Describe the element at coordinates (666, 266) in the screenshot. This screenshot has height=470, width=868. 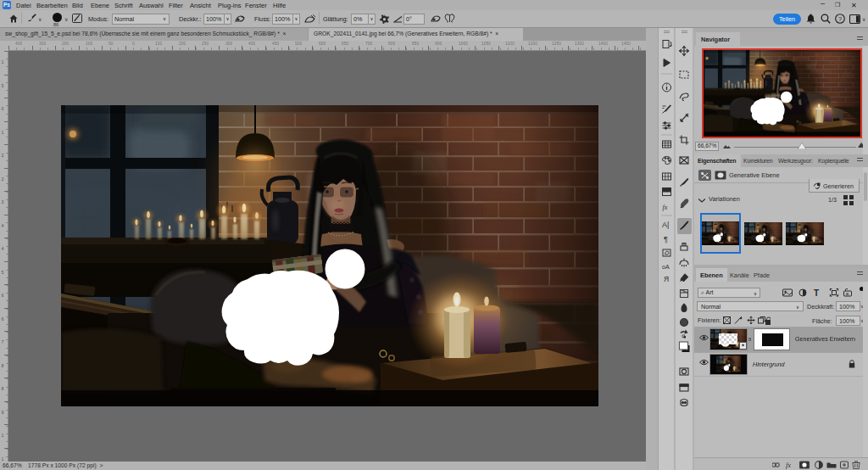
I see `svg-text: oA` at that location.